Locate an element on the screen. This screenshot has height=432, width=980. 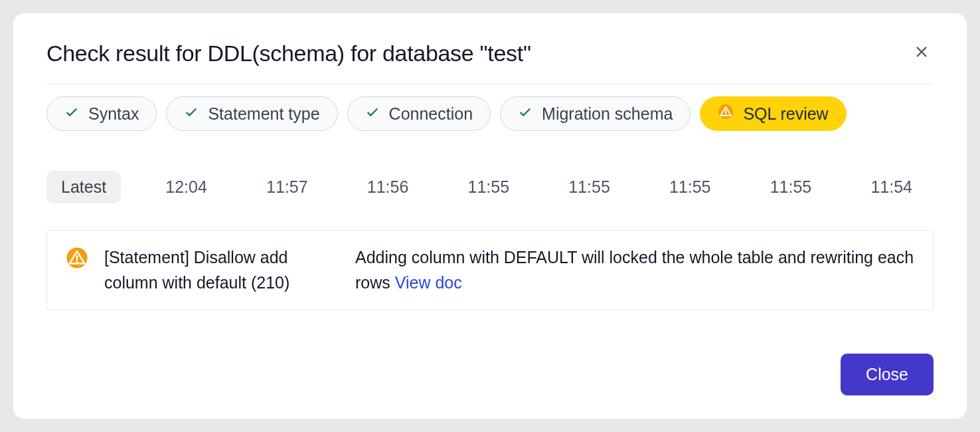
check-pill-statement-type: Statement type is located at coordinates (252, 114).